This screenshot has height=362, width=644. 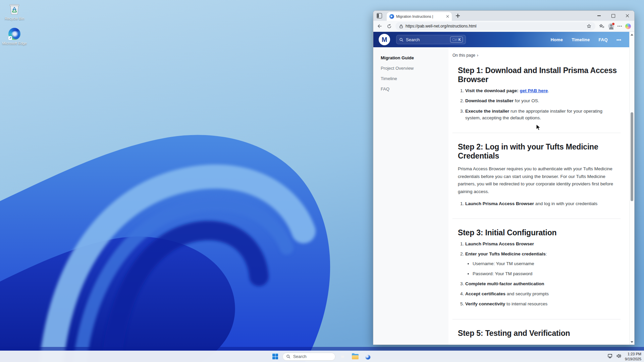 What do you see at coordinates (542, 91) in the screenshot?
I see `list-item: Visit the download page: get PAB here.` at bounding box center [542, 91].